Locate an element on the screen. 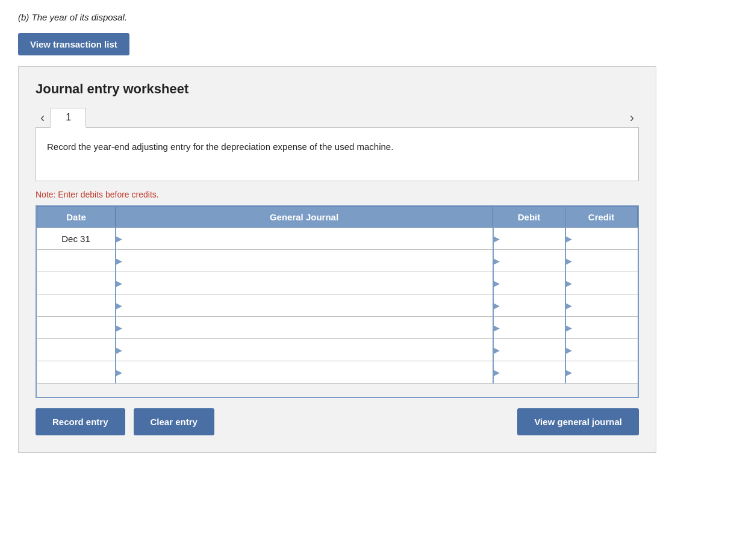 The height and width of the screenshot is (560, 731). journal-cell-6: ▶ is located at coordinates (305, 372).